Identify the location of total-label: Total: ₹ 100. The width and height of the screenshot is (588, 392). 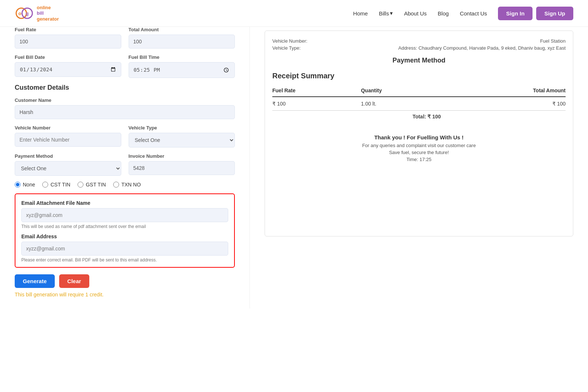
(356, 117).